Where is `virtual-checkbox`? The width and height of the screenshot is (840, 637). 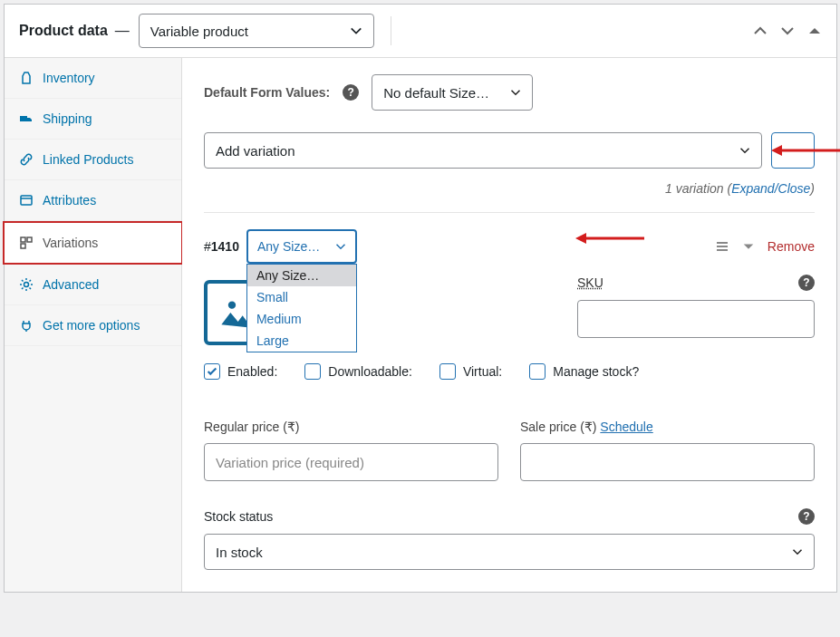 virtual-checkbox is located at coordinates (448, 372).